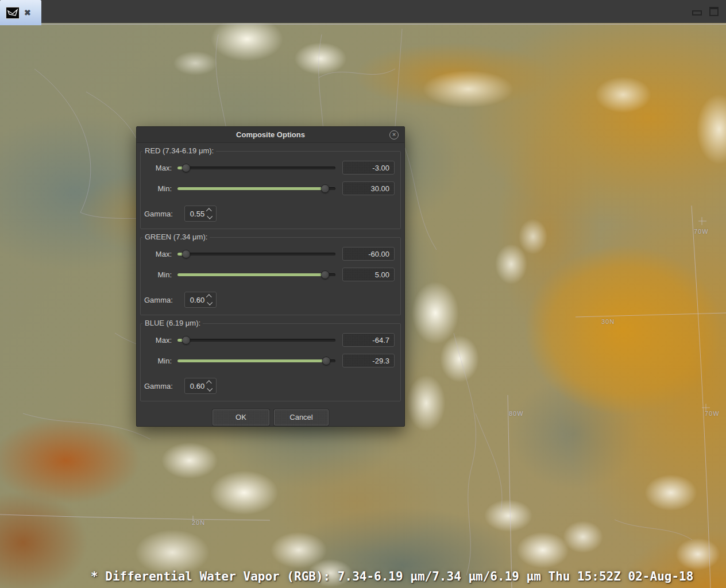  What do you see at coordinates (176, 237) in the screenshot?
I see `green-group-label: GREEN (7.34 μm):` at bounding box center [176, 237].